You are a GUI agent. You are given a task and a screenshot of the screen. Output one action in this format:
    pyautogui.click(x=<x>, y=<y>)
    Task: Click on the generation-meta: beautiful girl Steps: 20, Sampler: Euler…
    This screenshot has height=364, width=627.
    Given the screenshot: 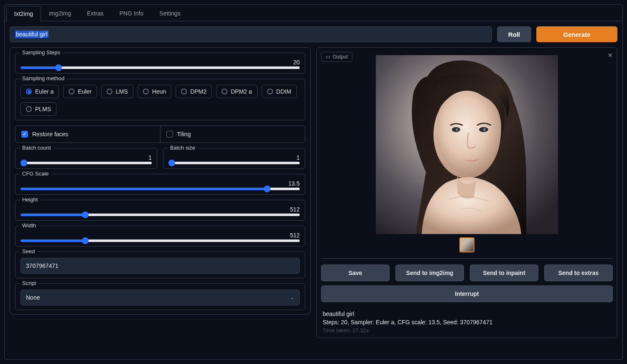 What is the action you would take?
    pyautogui.click(x=467, y=320)
    